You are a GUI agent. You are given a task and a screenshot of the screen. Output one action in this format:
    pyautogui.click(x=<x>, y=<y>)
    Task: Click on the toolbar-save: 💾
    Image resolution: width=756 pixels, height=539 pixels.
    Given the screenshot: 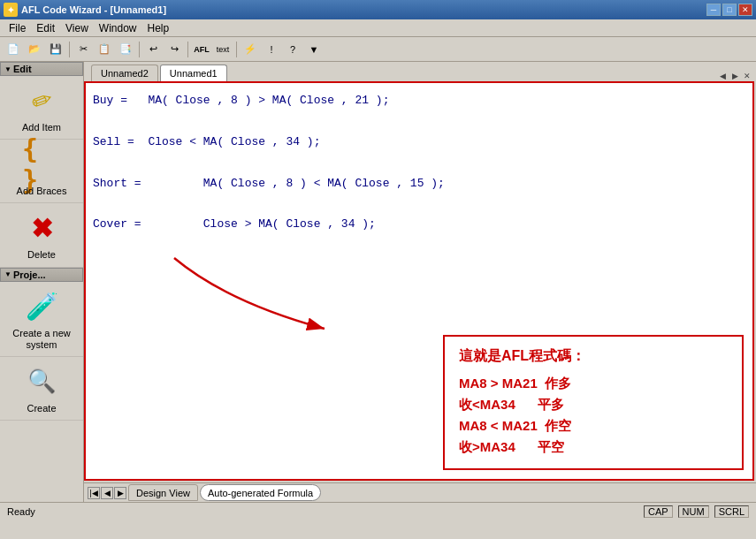 What is the action you would take?
    pyautogui.click(x=56, y=49)
    